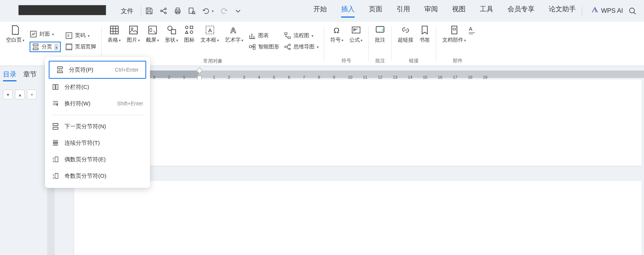 This screenshot has height=255, width=644. Describe the element at coordinates (336, 30) in the screenshot. I see `svg-text: Ω` at that location.